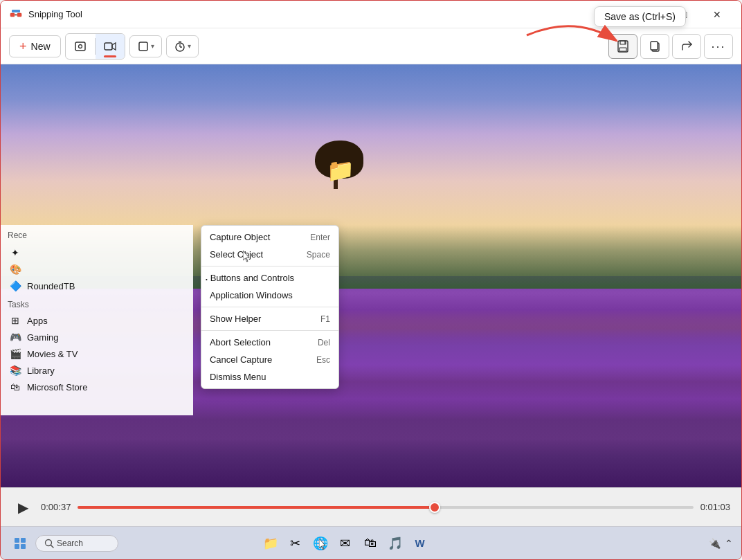  What do you see at coordinates (729, 543) in the screenshot?
I see `taskbar-arrow-icon: ⌃` at bounding box center [729, 543].